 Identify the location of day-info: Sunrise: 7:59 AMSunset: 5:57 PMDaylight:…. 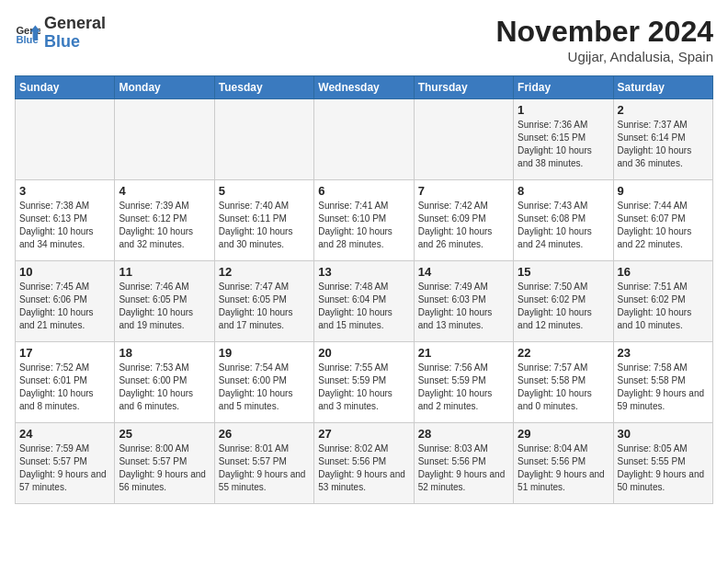
(64, 468).